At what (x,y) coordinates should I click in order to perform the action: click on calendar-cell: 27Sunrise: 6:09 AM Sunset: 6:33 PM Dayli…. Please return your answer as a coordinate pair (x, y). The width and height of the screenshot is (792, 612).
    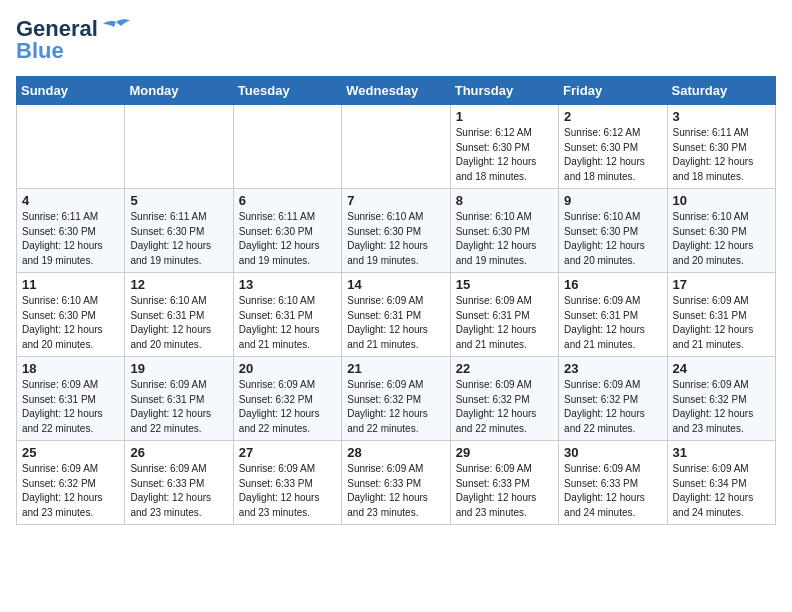
    Looking at the image, I should click on (287, 483).